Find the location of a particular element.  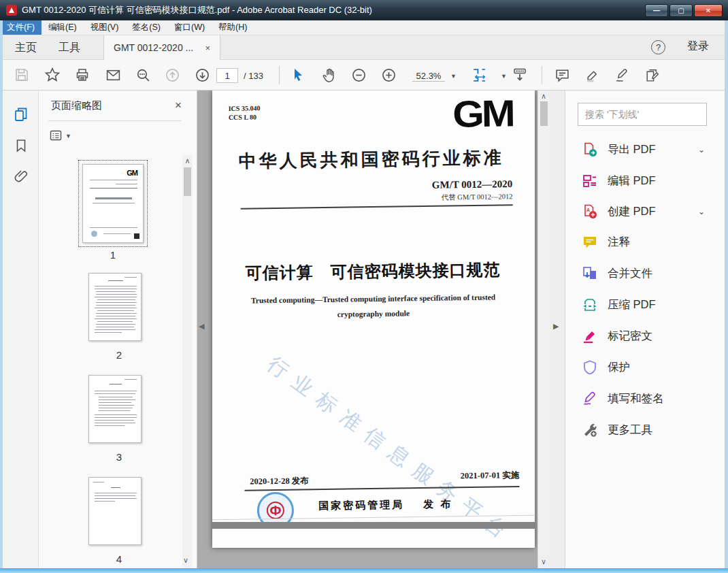

thumbnail-1-page: GM is located at coordinates (113, 203).